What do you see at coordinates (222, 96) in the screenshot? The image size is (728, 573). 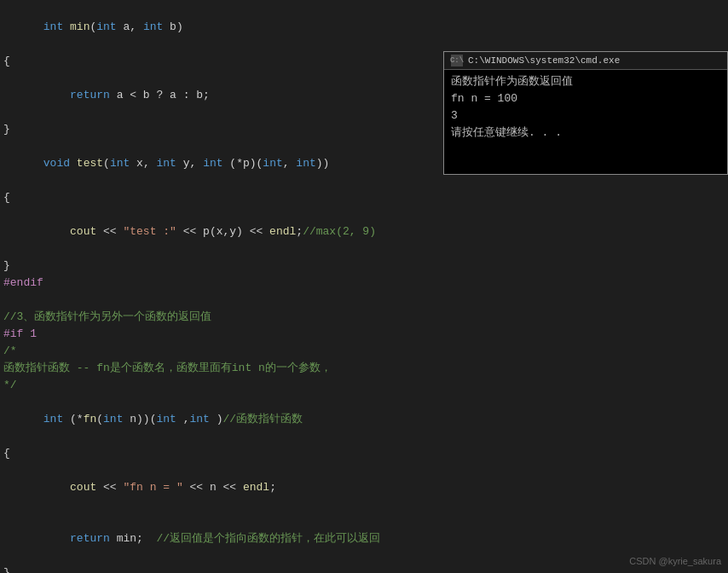 I see `code-line-3: return a < b ? a : b;` at bounding box center [222, 96].